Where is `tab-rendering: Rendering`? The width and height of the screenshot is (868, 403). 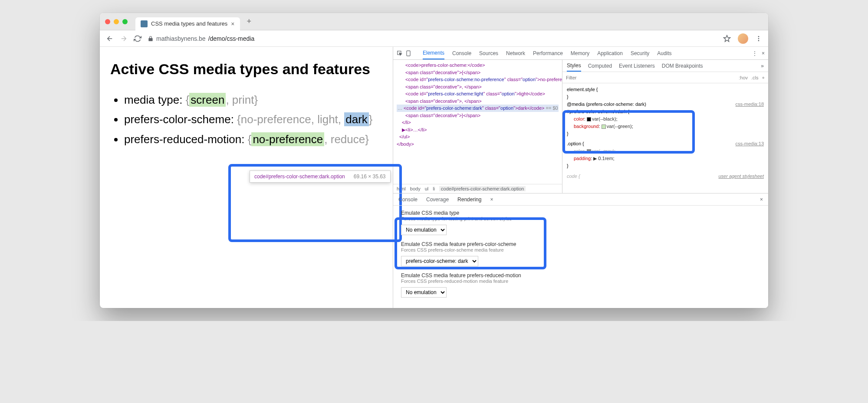
tab-rendering: Rendering is located at coordinates (470, 200).